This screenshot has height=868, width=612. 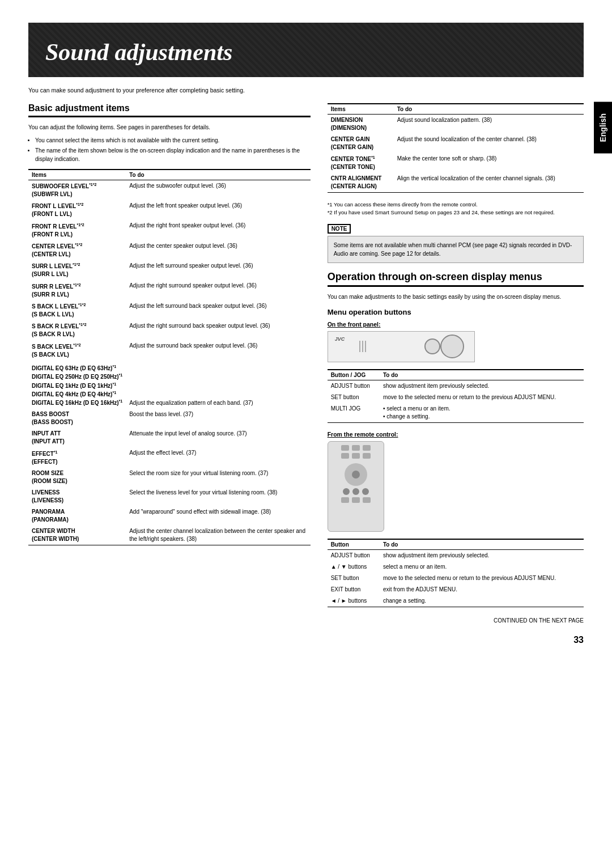 I want to click on continued-text: CONTINUED ON THE NEXT PAGE, so click(x=306, y=620).